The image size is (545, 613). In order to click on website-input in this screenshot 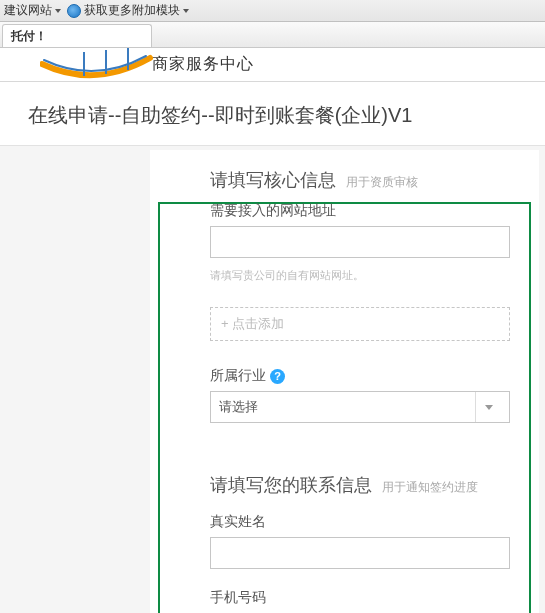, I will do `click(360, 242)`.